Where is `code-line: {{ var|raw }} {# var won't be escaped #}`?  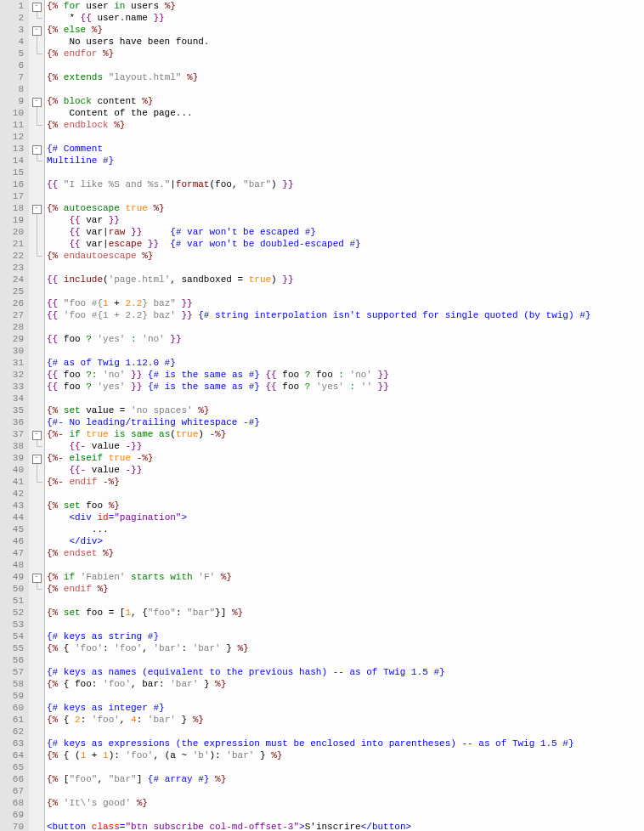
code-line: {{ var|raw }} {# var won't be escaped #} is located at coordinates (345, 232).